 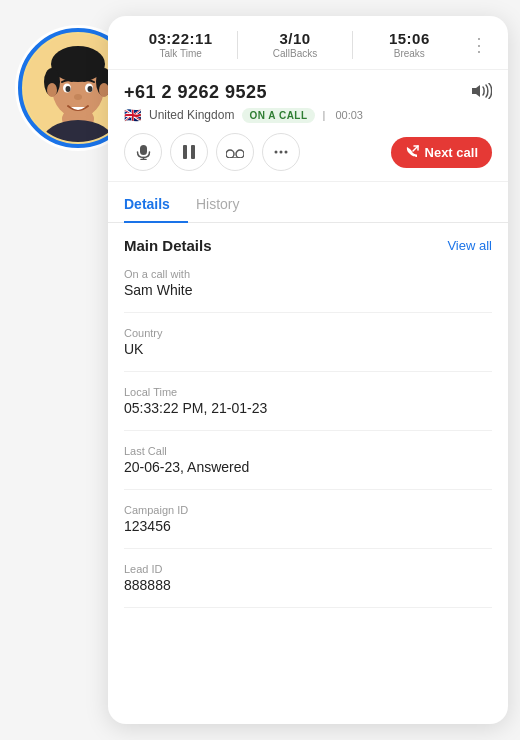 What do you see at coordinates (452, 152) in the screenshot?
I see `next-call-label: Next call` at bounding box center [452, 152].